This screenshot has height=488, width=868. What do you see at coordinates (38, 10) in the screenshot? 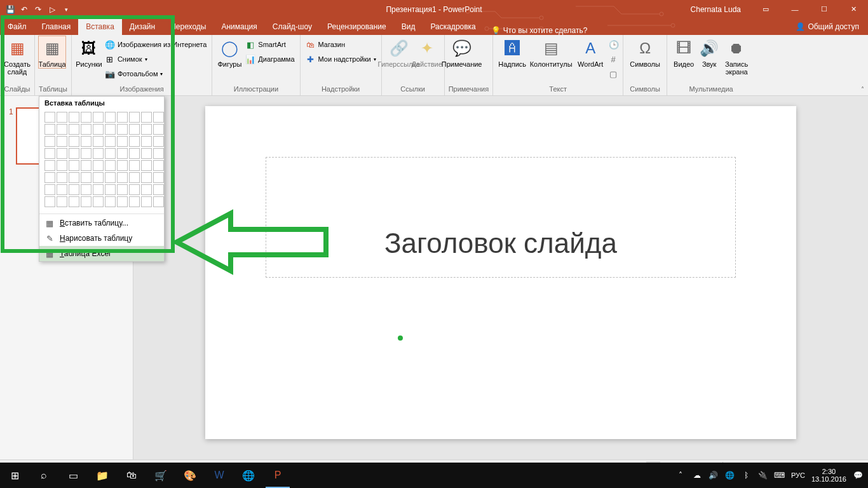
I see `redo-icon: ↷` at bounding box center [38, 10].